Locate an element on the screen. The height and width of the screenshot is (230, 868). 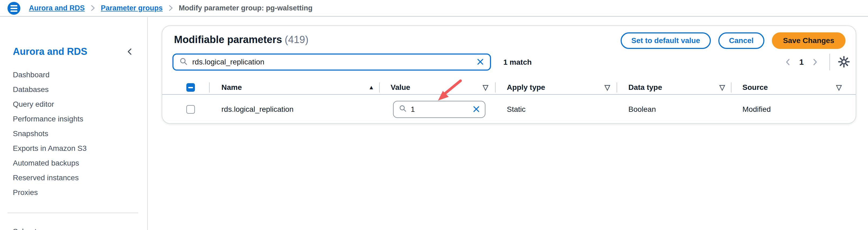
column-header-name: Name is located at coordinates (231, 88).